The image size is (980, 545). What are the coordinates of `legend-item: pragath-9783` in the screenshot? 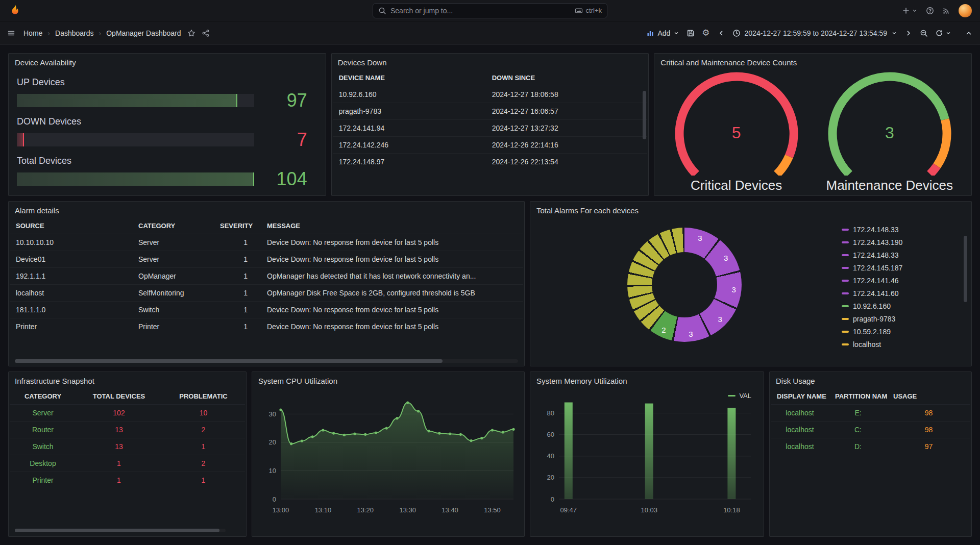 It's located at (896, 319).